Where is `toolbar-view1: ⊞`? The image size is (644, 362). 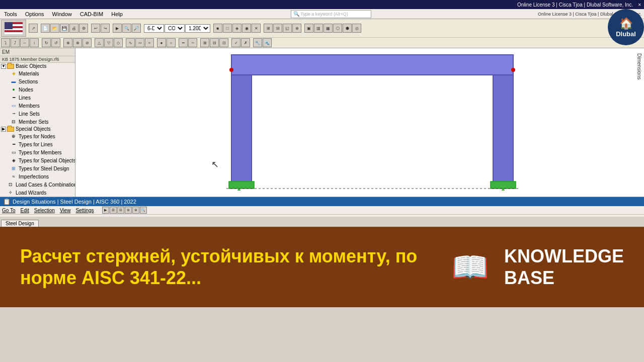
toolbar-view1: ⊞ is located at coordinates (268, 28).